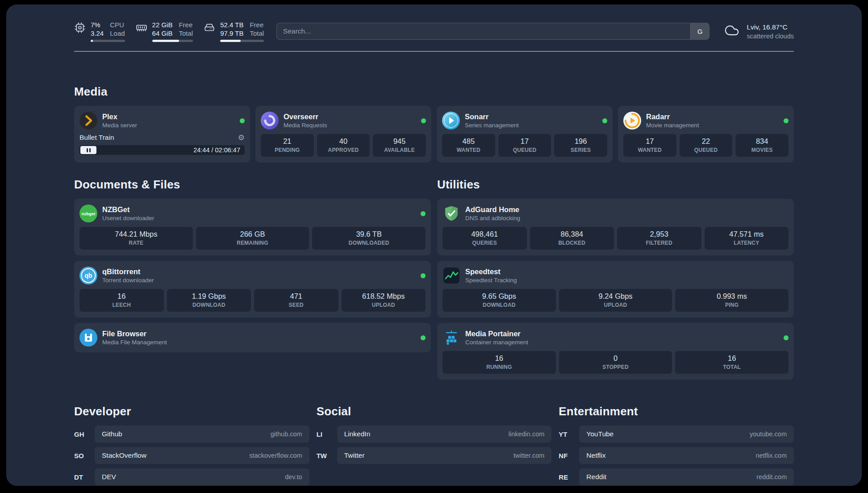  What do you see at coordinates (497, 334) in the screenshot?
I see `service-name: Media Portainer` at bounding box center [497, 334].